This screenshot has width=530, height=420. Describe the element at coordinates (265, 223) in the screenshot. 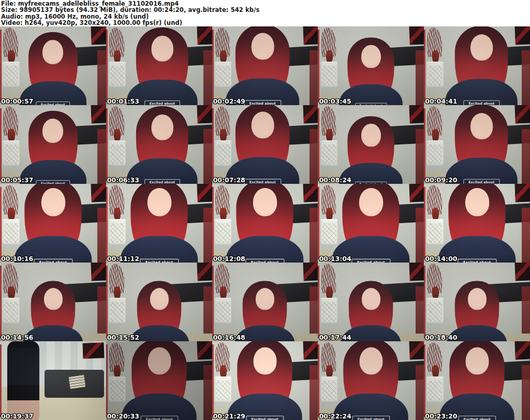

I see `video-thumbnail: Excited about everything 00:12:08` at that location.